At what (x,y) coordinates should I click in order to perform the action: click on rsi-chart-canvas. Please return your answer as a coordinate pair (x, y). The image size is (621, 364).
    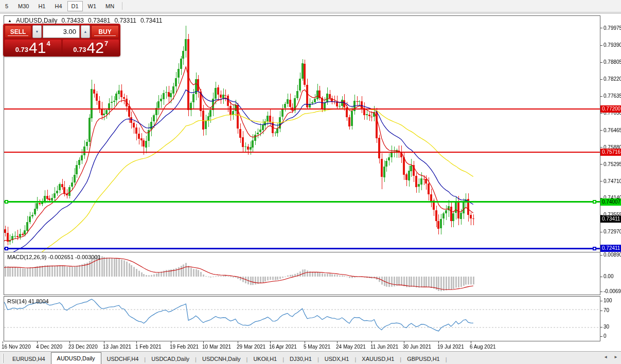
    Looking at the image, I should click on (302, 319).